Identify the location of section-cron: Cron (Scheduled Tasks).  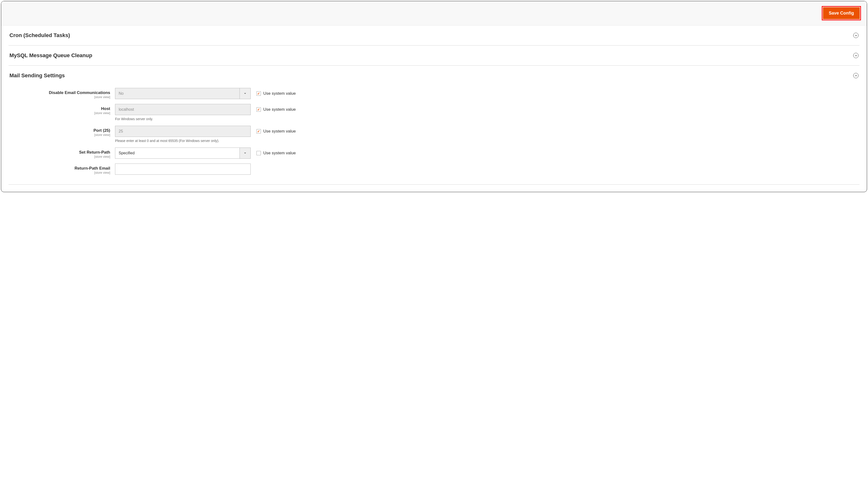
(434, 35).